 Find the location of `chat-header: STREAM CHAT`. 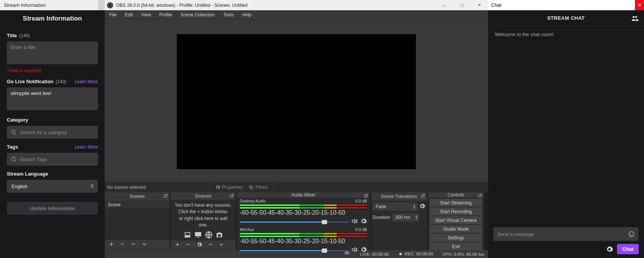

chat-header: STREAM CHAT is located at coordinates (566, 18).